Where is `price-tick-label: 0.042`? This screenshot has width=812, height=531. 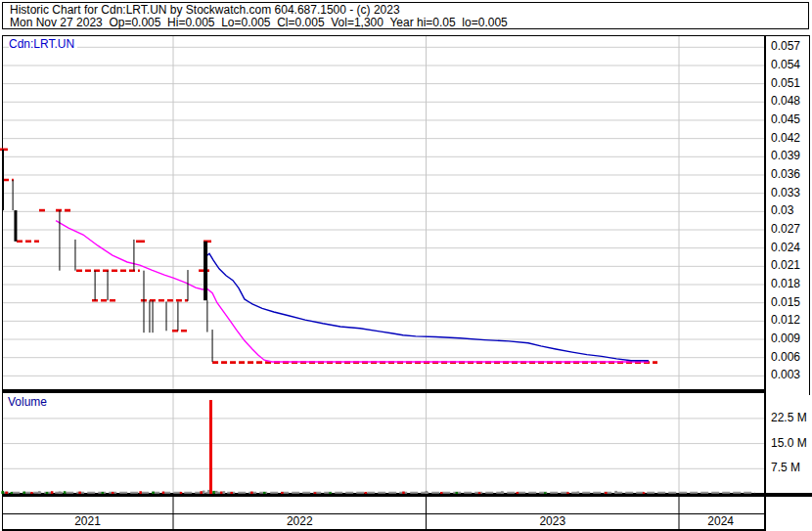 price-tick-label: 0.042 is located at coordinates (786, 139).